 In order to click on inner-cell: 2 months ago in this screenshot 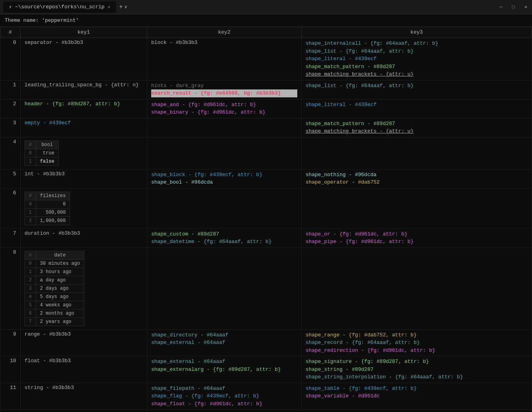, I will do `click(60, 313)`.